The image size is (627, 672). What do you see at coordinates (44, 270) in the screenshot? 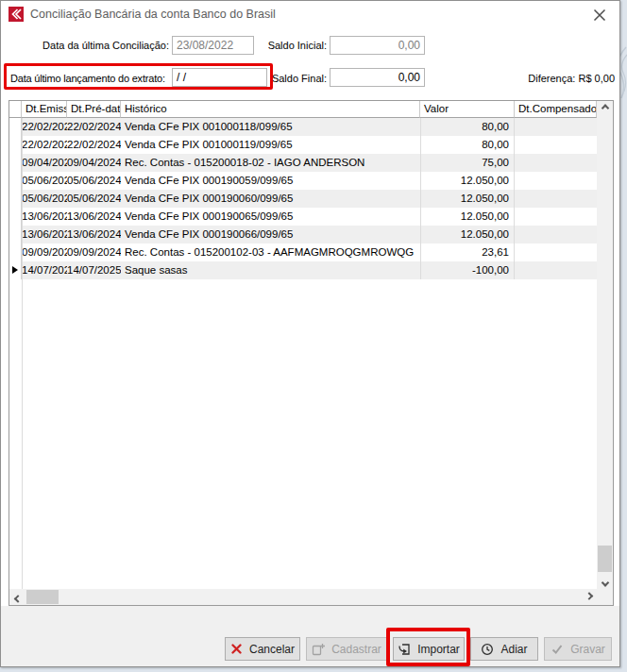
I see `cell-dt-emissao: 14/07/2025` at bounding box center [44, 270].